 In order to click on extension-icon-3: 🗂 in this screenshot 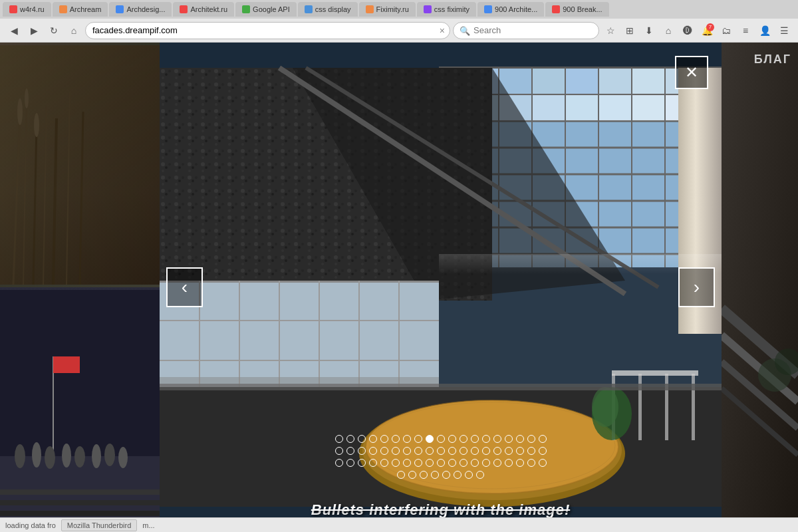, I will do `click(726, 31)`.